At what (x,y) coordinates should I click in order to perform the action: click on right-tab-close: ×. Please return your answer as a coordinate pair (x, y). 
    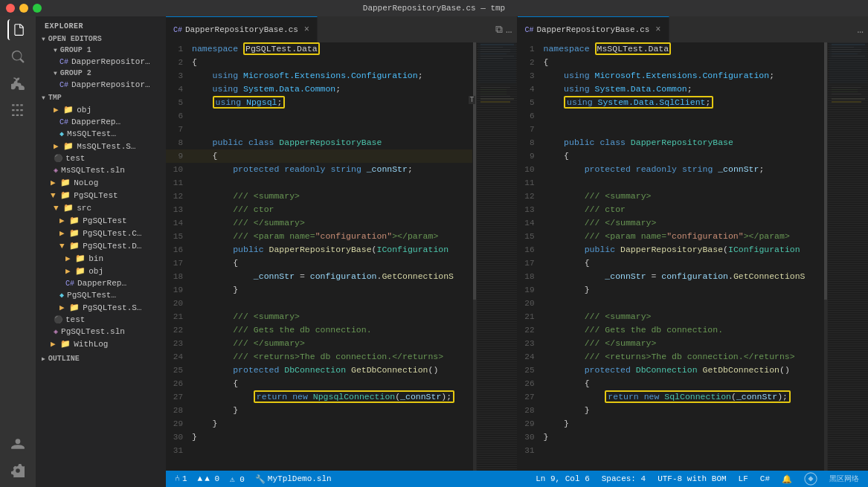
    Looking at the image, I should click on (658, 30).